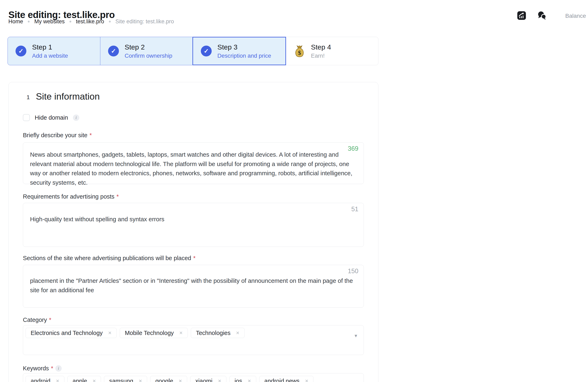 Image resolution: width=588 pixels, height=382 pixels. I want to click on step-subtitle: Confirm ownership, so click(148, 56).